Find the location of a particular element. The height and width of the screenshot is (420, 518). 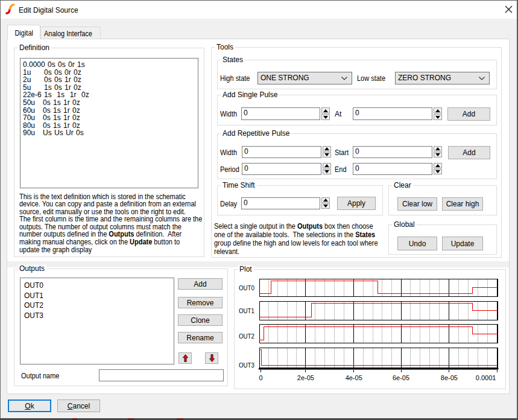

svg-text: OUT1 is located at coordinates (247, 311).